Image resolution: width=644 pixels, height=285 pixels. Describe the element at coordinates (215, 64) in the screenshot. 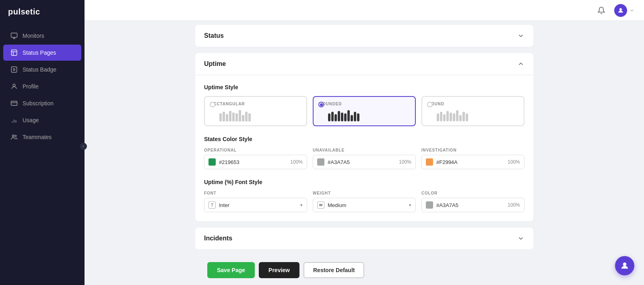

I see `uptime-section-title: Uptime` at that location.